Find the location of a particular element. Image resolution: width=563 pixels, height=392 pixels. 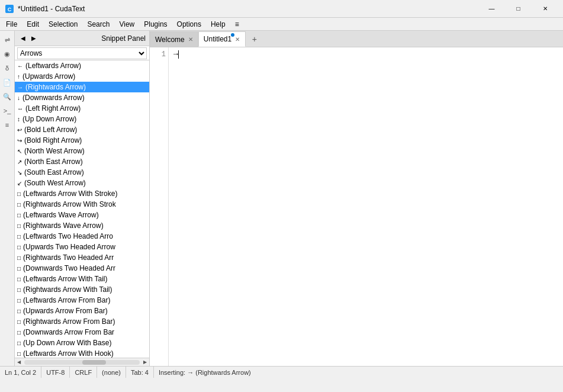

menu-item-plugins: Plugins is located at coordinates (155, 24).